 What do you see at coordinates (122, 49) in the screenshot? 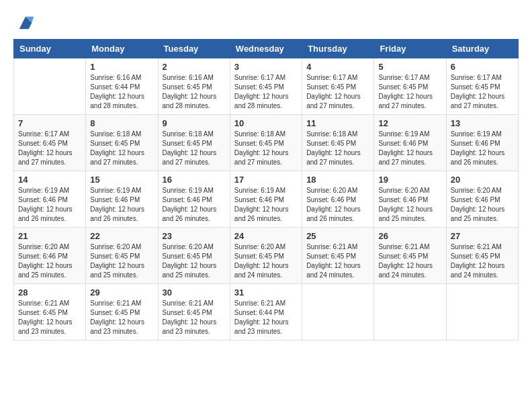
I see `col-monday: Monday` at bounding box center [122, 49].